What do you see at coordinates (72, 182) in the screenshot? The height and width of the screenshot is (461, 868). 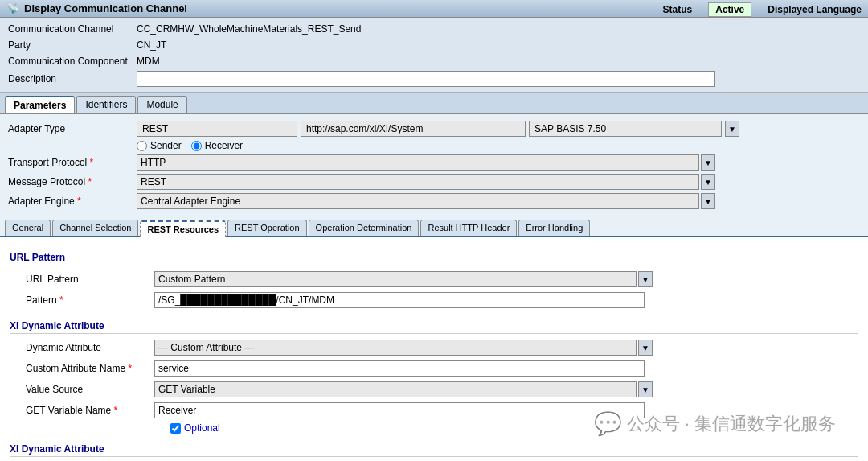 I see `message-protocol-label: Message Protocol` at bounding box center [72, 182].